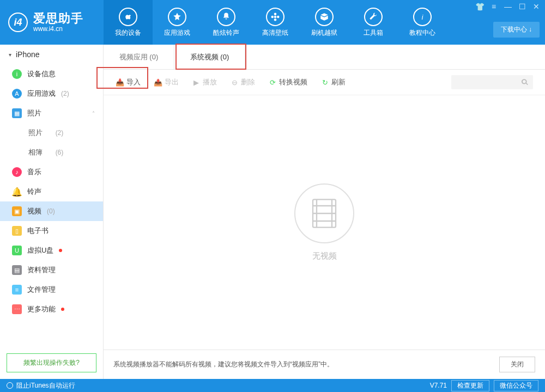 This screenshot has width=545, height=392. Describe the element at coordinates (204, 82) in the screenshot. I see `play-button: ▶播放` at that location.